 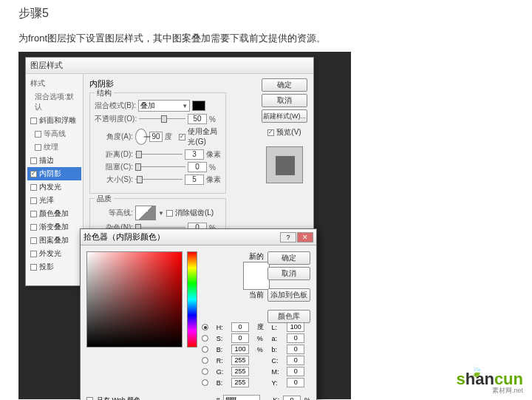 What do you see at coordinates (296, 327) in the screenshot?
I see `l-field: 100` at bounding box center [296, 327].